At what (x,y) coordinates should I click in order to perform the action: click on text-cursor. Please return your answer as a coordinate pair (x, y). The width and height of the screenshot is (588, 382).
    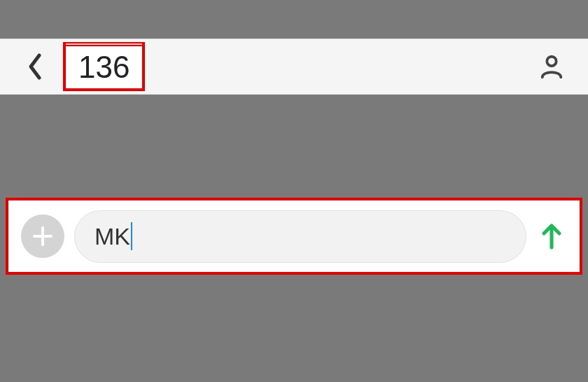
    Looking at the image, I should click on (132, 236).